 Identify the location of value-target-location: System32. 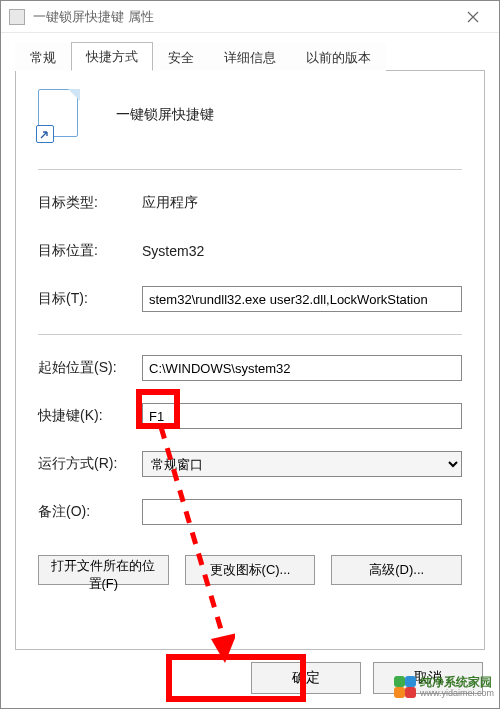
(173, 251).